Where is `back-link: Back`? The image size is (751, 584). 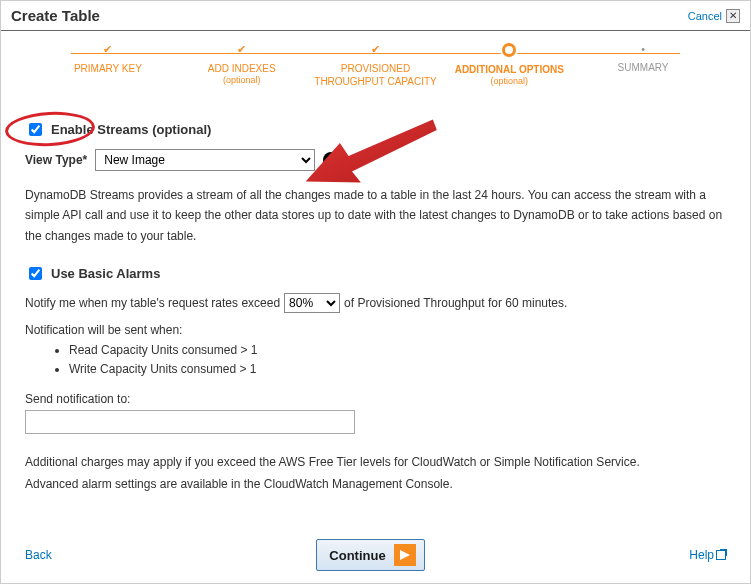 back-link: Back is located at coordinates (38, 555).